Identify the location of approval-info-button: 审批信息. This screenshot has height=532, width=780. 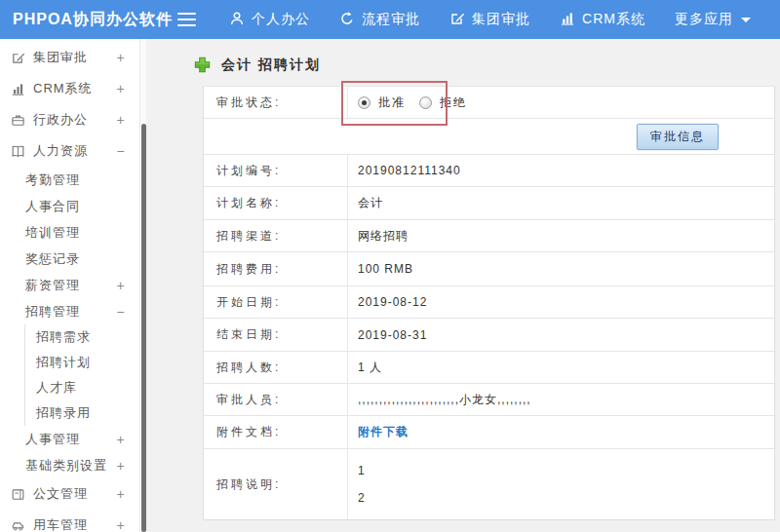
(678, 136).